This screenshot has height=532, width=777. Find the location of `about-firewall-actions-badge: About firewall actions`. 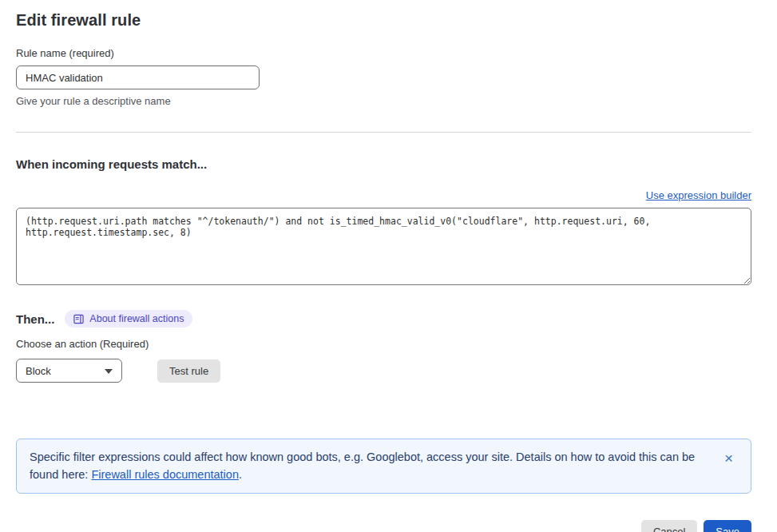

about-firewall-actions-badge: About firewall actions is located at coordinates (129, 319).